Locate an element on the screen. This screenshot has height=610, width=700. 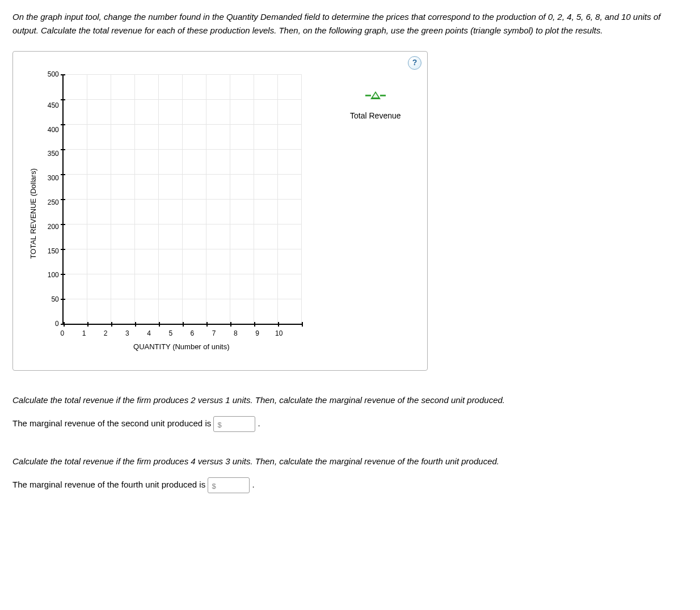
q2-label-post: . is located at coordinates (254, 484).